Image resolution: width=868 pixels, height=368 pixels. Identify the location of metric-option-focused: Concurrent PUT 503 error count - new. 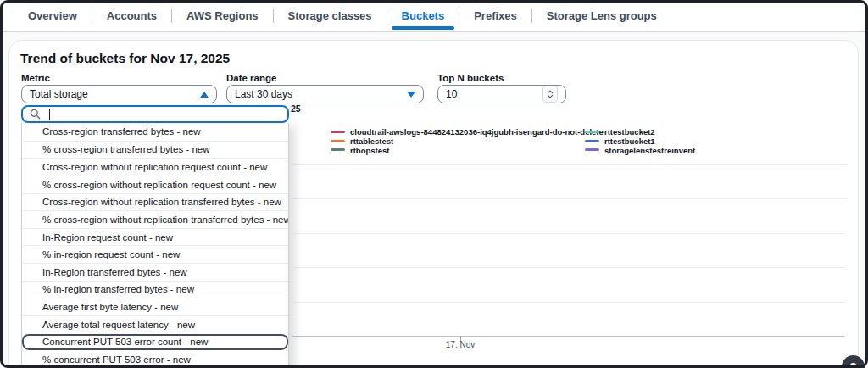
(155, 343).